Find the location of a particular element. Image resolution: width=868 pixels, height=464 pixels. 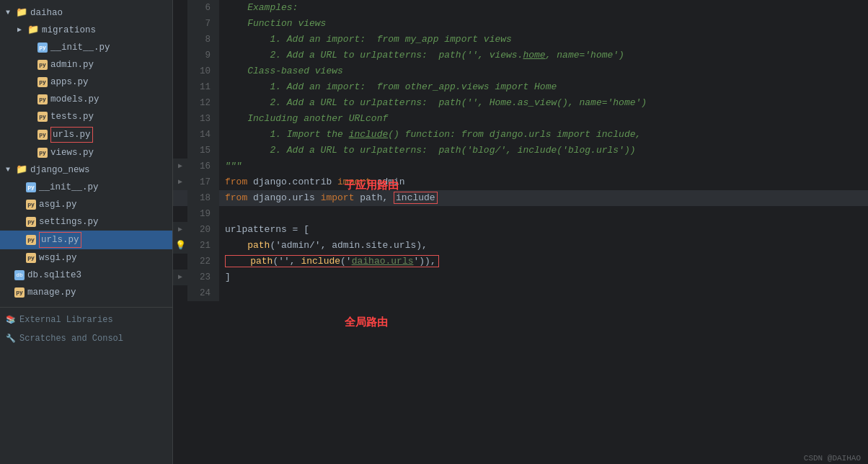

tree-item-asgi-py: py asgi.py is located at coordinates (87, 205).